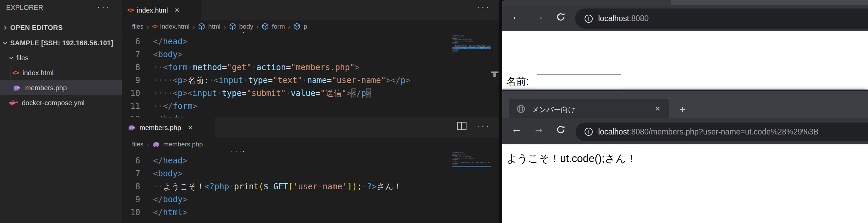 The height and width of the screenshot is (223, 868). I want to click on sidebar-item-index-html: <> index.html, so click(67, 73).